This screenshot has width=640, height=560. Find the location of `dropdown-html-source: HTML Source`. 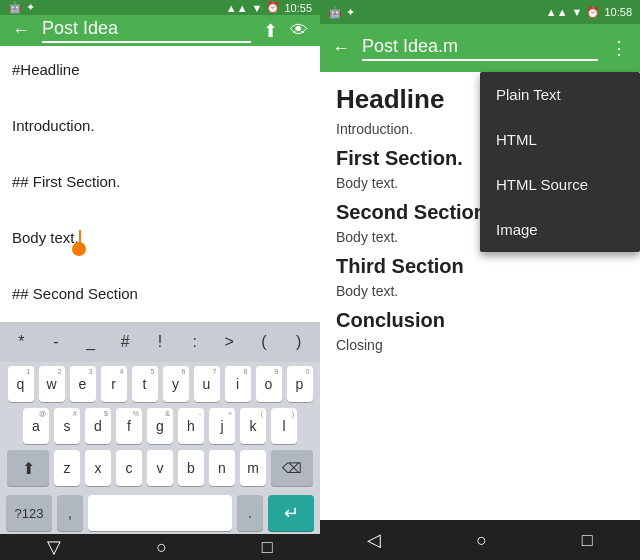

dropdown-html-source: HTML Source is located at coordinates (560, 184).